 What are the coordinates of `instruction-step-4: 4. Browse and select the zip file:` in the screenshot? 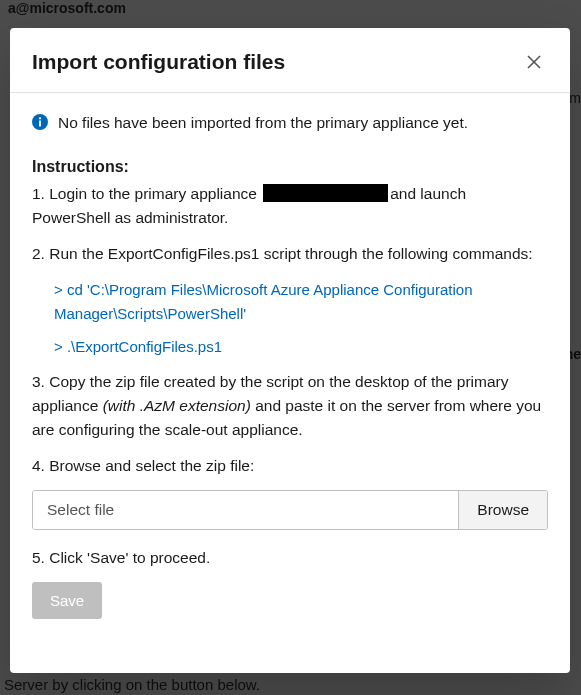 It's located at (290, 466).